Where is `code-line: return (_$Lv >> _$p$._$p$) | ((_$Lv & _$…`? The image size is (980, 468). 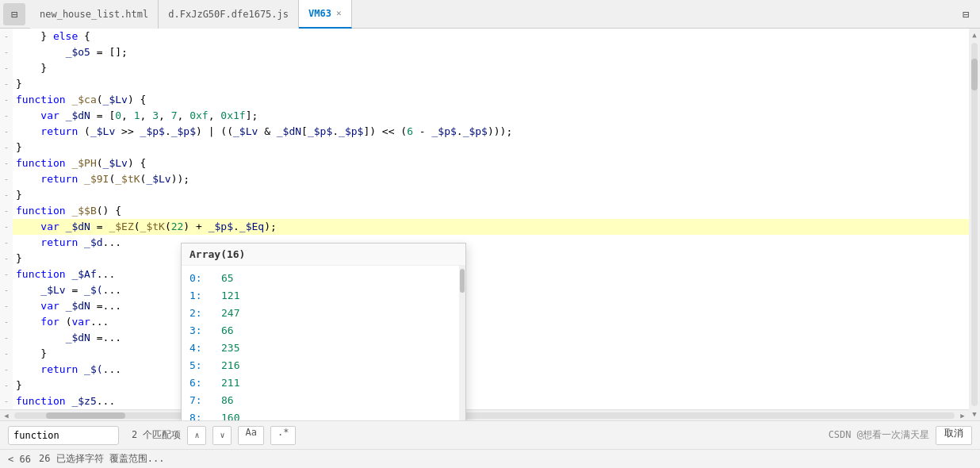
code-line: return (_$Lv >> _$p$._$p$) | ((_$Lv & _$… is located at coordinates (491, 132).